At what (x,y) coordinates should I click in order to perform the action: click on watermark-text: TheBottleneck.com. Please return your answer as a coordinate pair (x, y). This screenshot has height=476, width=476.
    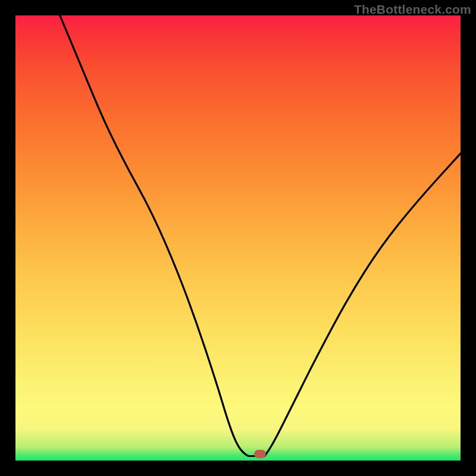
    Looking at the image, I should click on (413, 10).